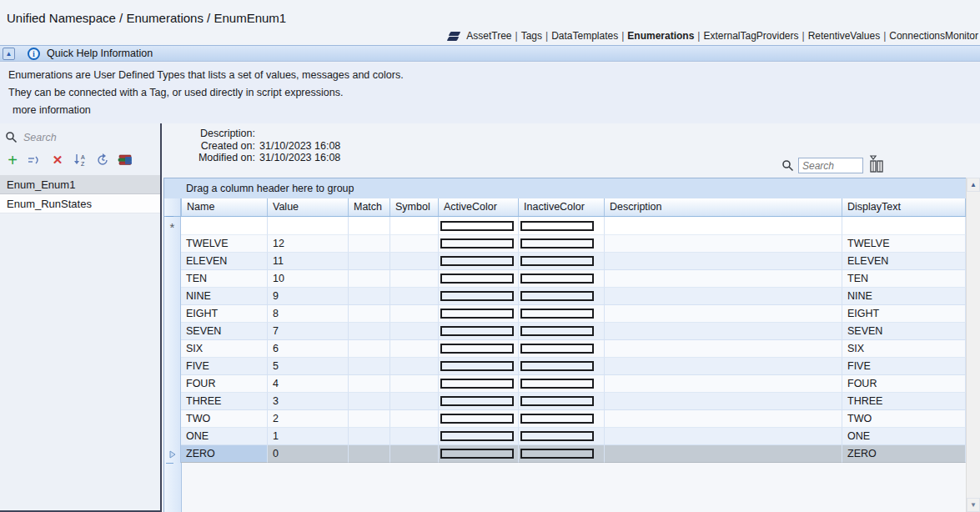 The image size is (980, 512). What do you see at coordinates (972, 345) in the screenshot?
I see `grid-vertical-scrollbar: ▲ ▼` at bounding box center [972, 345].